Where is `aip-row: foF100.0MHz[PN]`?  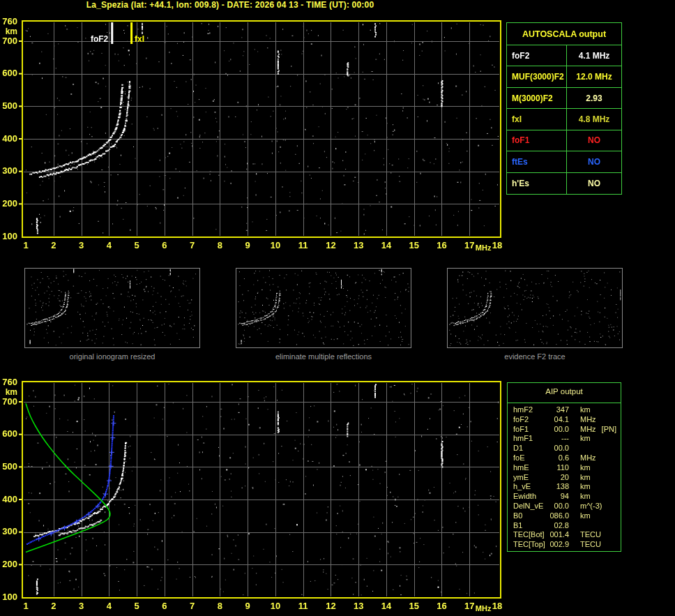 aip-row: foF100.0MHz[PN] is located at coordinates (567, 430).